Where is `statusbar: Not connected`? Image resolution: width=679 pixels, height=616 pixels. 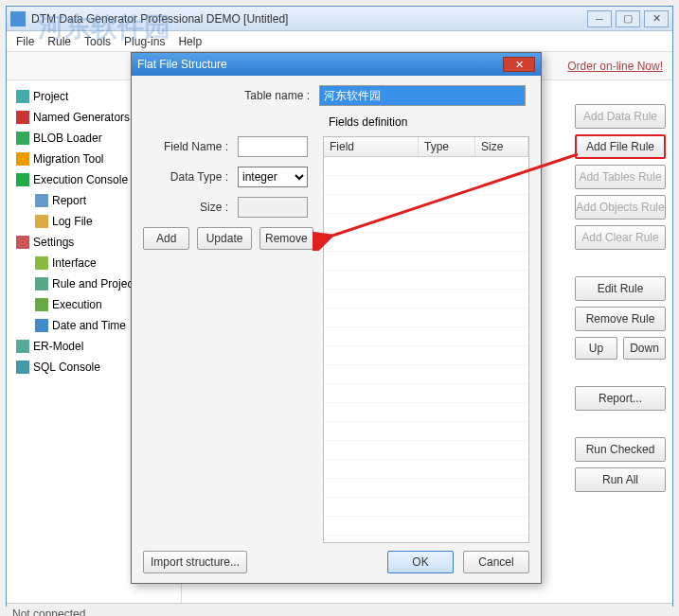 statusbar: Not connected is located at coordinates (339, 609).